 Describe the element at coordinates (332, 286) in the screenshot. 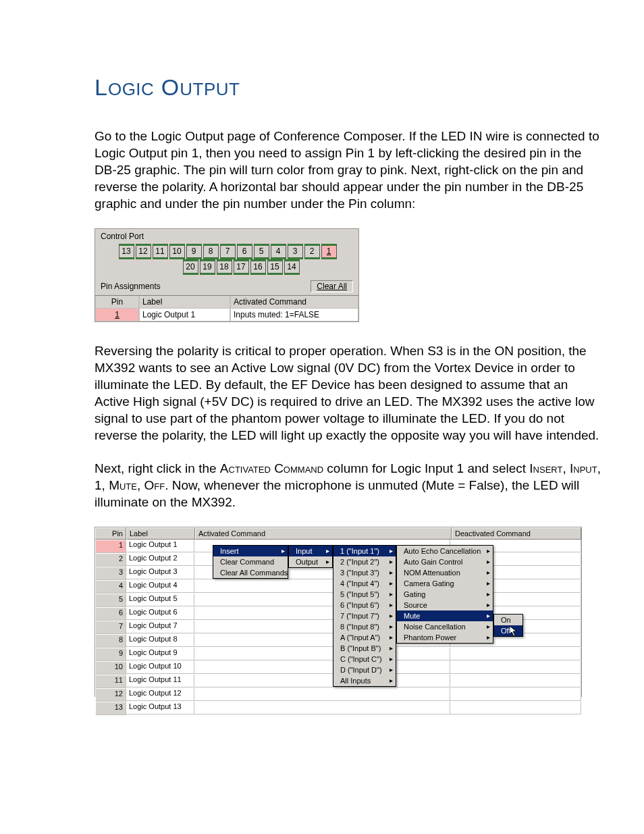

I see `clear-all-button: Clear All` at that location.